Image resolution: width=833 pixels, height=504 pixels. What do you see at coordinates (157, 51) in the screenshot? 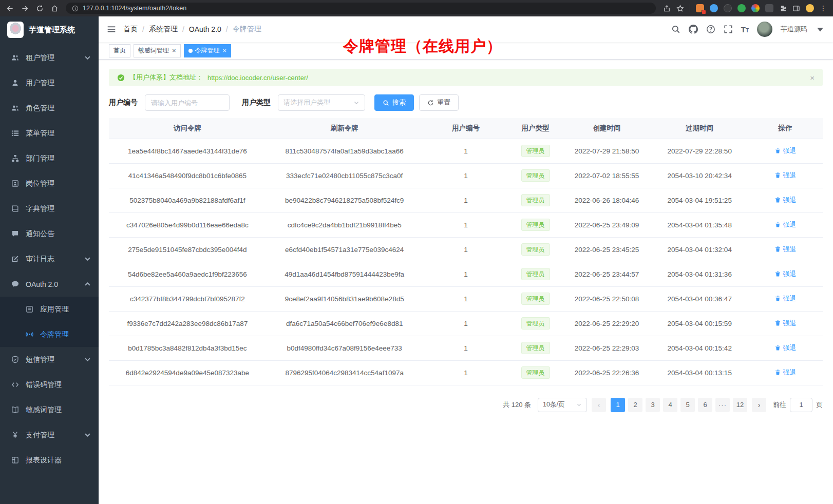
I see `tab-sensitive-word: 敏感词管理×` at bounding box center [157, 51].